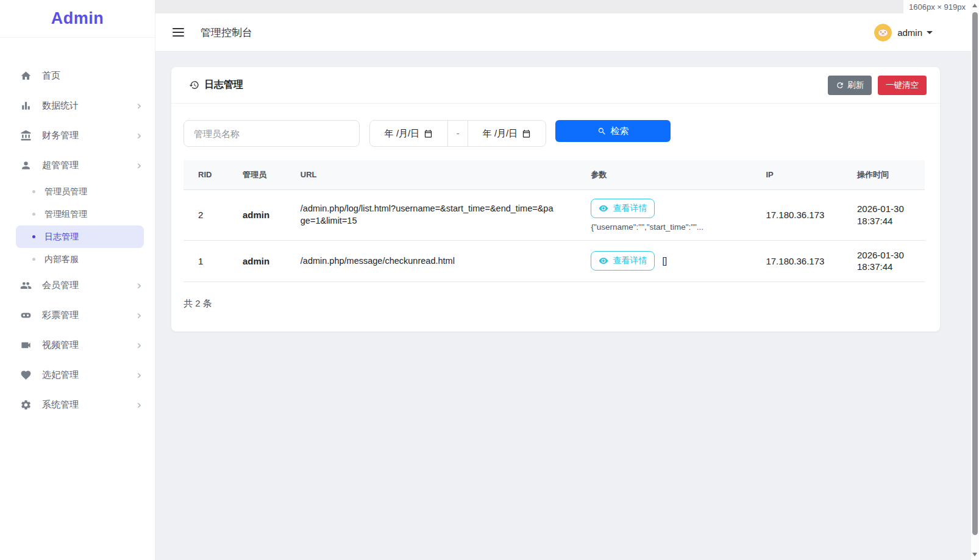  What do you see at coordinates (613, 131) in the screenshot?
I see `search-button: 检索` at bounding box center [613, 131].